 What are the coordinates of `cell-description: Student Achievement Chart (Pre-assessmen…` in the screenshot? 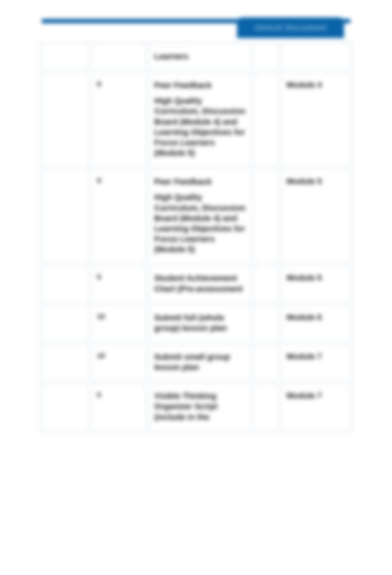 It's located at (200, 284).